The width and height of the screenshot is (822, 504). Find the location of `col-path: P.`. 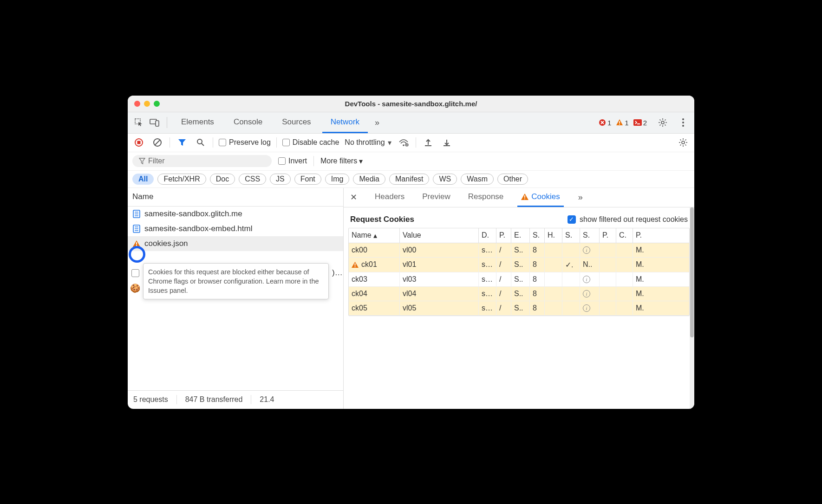

col-path: P. is located at coordinates (504, 236).